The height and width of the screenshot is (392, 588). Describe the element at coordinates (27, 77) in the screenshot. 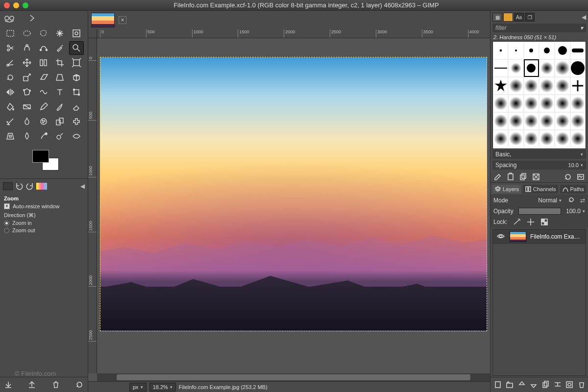

I see `tool-scale` at that location.